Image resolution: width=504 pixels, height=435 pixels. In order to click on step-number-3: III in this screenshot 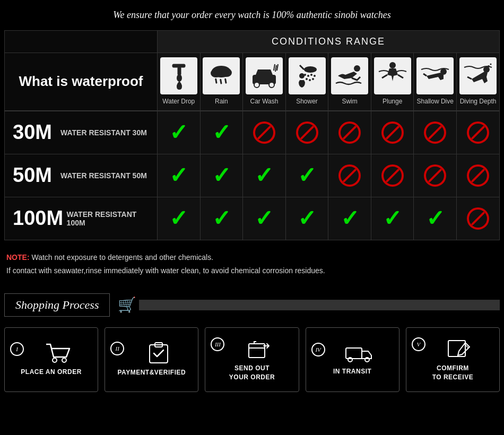, I will do `click(218, 344)`.